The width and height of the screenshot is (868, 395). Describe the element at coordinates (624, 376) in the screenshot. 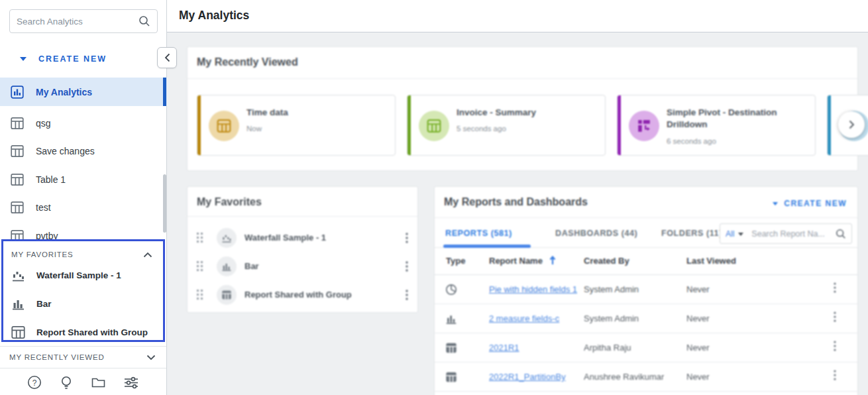

I see `created-by-value: Anushree Ravikumar` at that location.